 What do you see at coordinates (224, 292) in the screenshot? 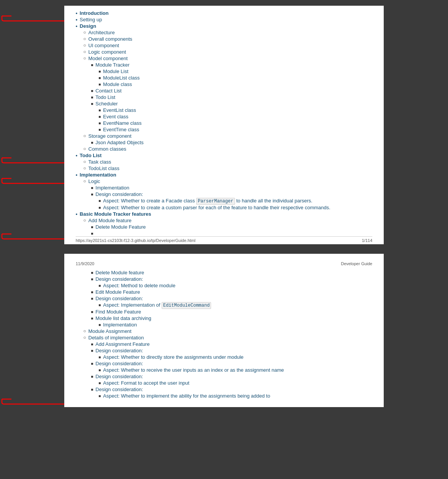
I see `toc-edit-module-feature: Edit Module Feature` at bounding box center [224, 292].